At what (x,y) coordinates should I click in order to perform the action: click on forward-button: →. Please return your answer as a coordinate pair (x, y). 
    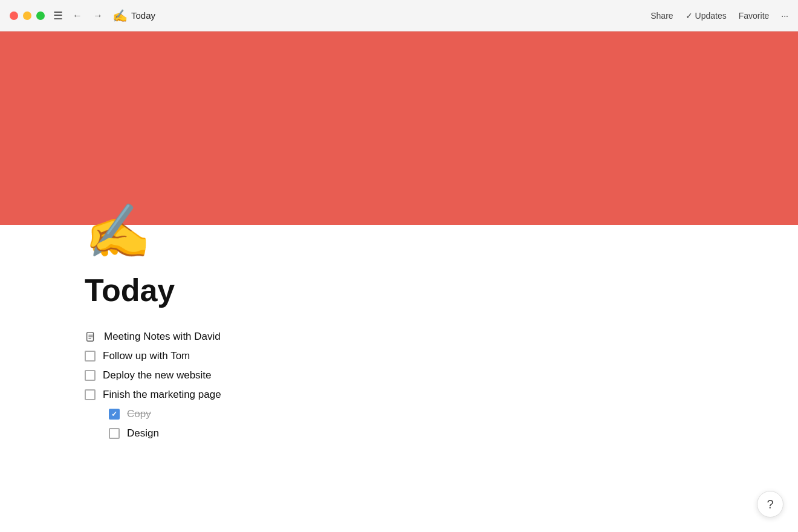
    Looking at the image, I should click on (98, 16).